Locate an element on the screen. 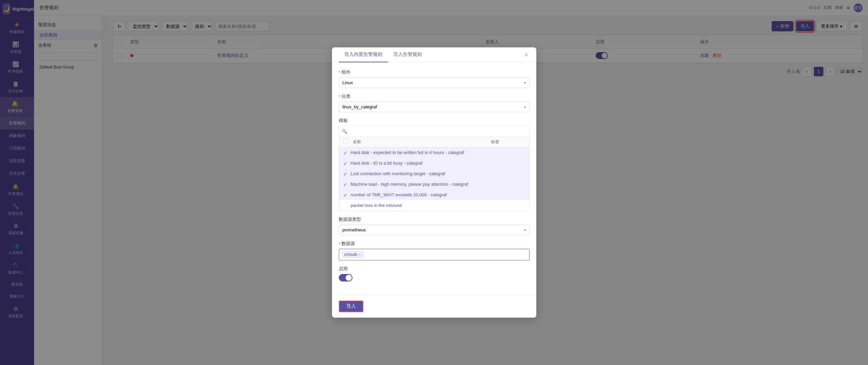  datasource-input is located at coordinates (393, 255).